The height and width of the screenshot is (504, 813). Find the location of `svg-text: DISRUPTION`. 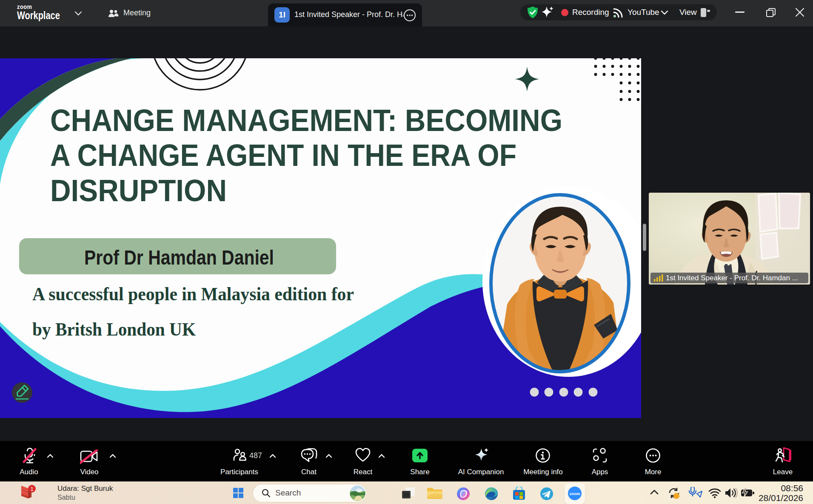

svg-text: DISRUPTION is located at coordinates (139, 191).